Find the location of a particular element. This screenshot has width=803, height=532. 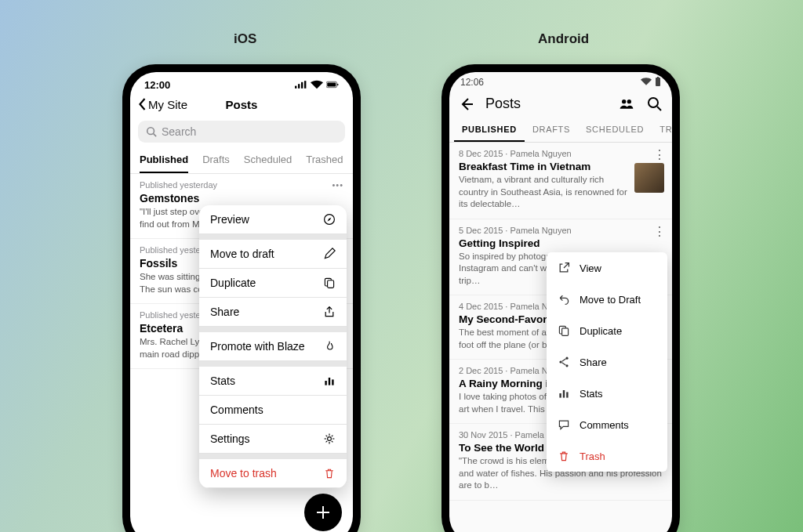

back-arrow-icon is located at coordinates (467, 104).